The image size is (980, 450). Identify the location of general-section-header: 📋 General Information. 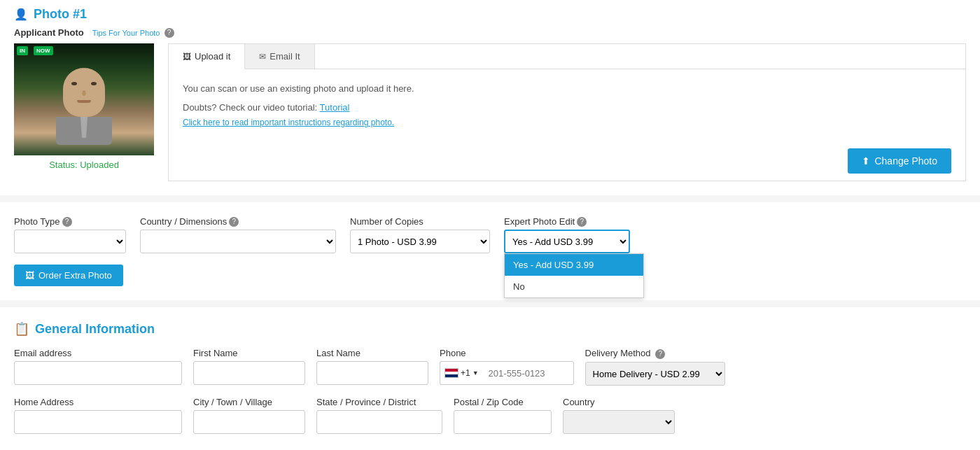
(490, 329).